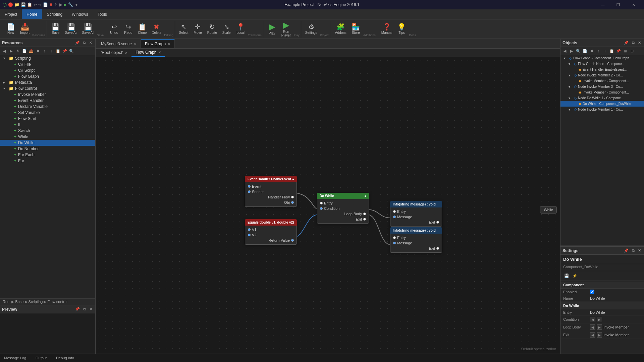 The width and height of the screenshot is (644, 362). What do you see at coordinates (612, 51) in the screenshot?
I see `obj-copy-btn: 📋` at bounding box center [612, 51].